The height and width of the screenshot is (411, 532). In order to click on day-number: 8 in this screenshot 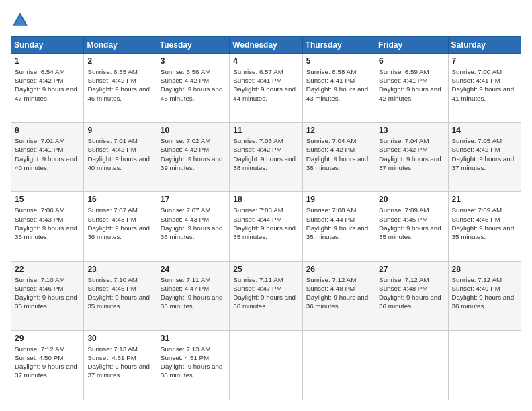, I will do `click(47, 130)`.